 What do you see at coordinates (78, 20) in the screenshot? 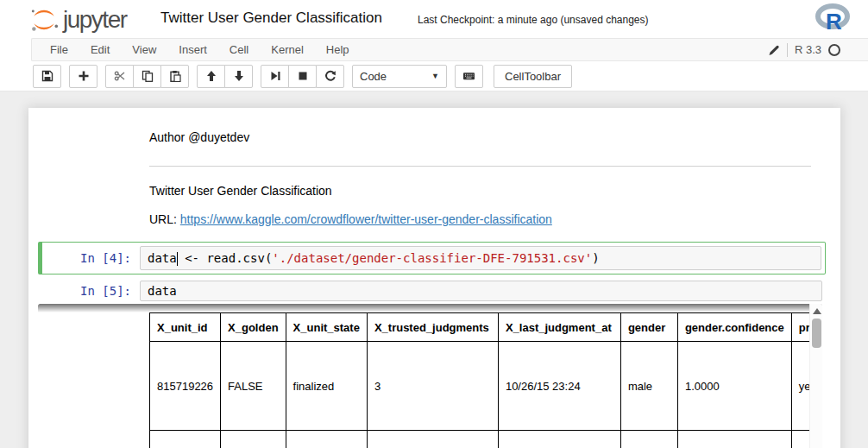
I see `jupyter-logo: jupyter` at bounding box center [78, 20].